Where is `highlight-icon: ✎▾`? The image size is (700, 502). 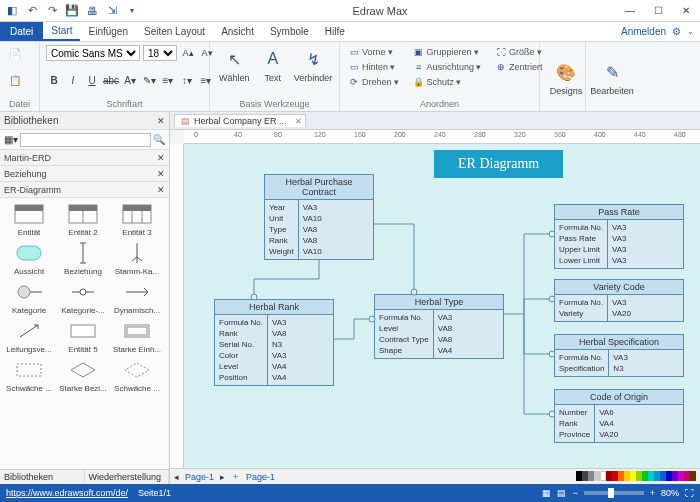
highlight-icon: ✎▾ is located at coordinates (149, 80).